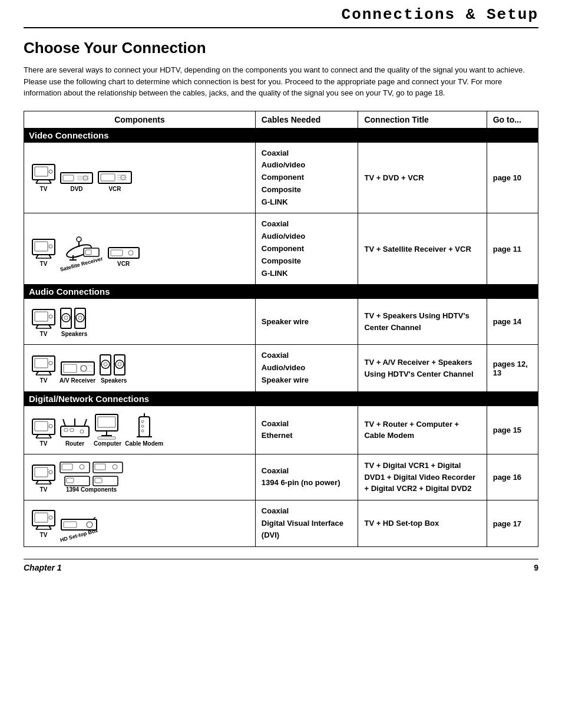 Image resolution: width=562 pixels, height=728 pixels. Describe the element at coordinates (144, 443) in the screenshot. I see `device-label-cable-modem: Cable Modem` at that location.